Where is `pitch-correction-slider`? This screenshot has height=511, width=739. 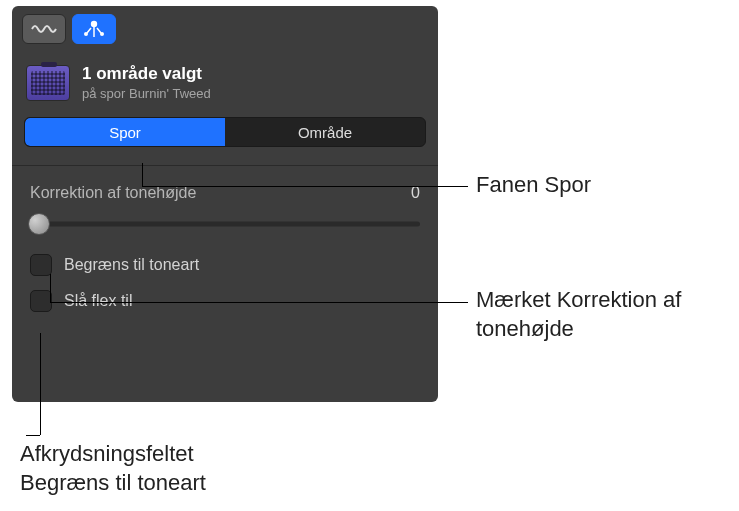
pitch-correction-slider is located at coordinates (225, 224).